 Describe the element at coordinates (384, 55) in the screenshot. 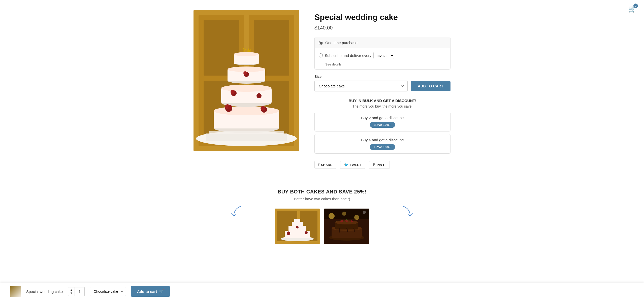

I see `frequency-select: month week quarter` at that location.